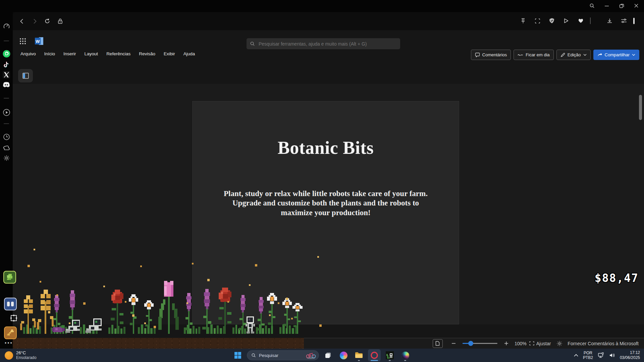 The height and width of the screenshot is (362, 644). Describe the element at coordinates (10, 333) in the screenshot. I see `game-tools-button` at that location.